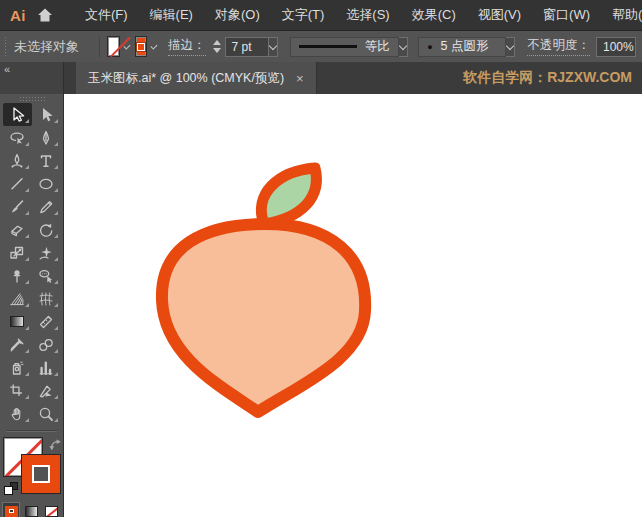  Describe the element at coordinates (321, 46) in the screenshot. I see `control-bar: 未选择对象 描边： 7 pt 等比 ● 5 点圆形 不透明度： 100%` at that location.